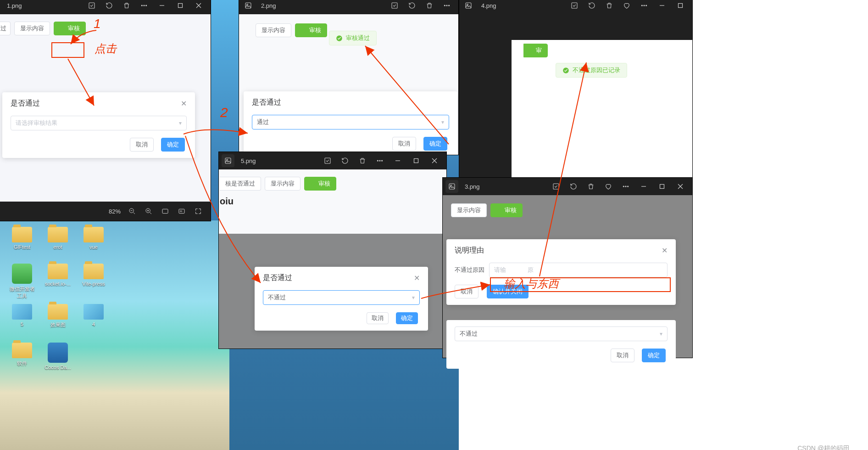 This screenshot has width=868, height=450. I want to click on fit-icon, so click(165, 211).